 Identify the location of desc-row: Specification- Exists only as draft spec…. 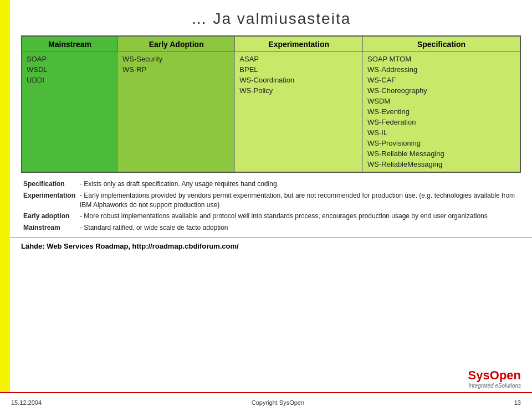
(271, 184).